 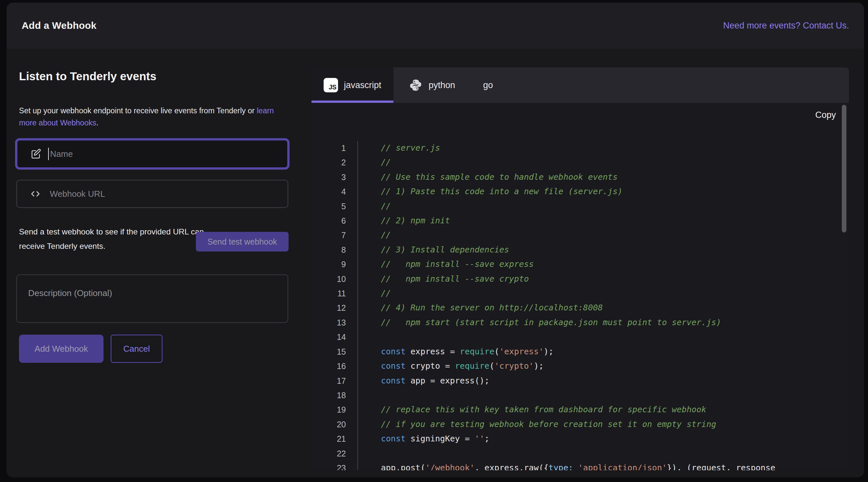 I want to click on code-line: 22, so click(x=580, y=453).